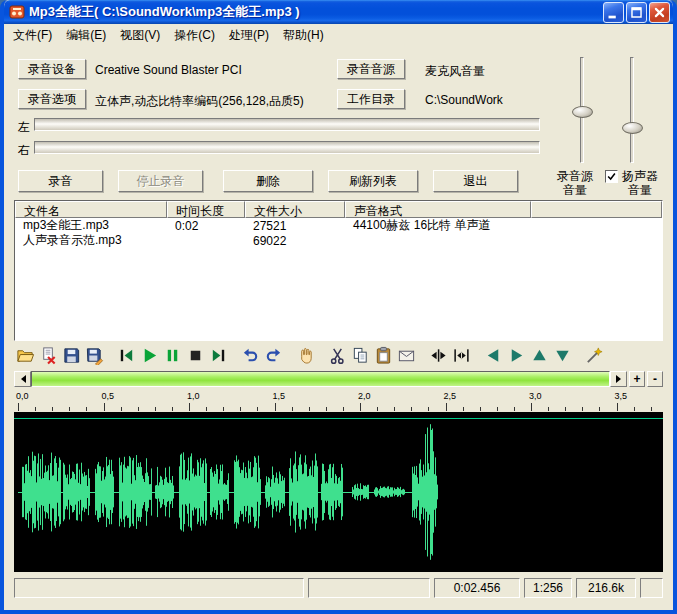  What do you see at coordinates (596, 210) in the screenshot?
I see `column-header-filler` at bounding box center [596, 210].